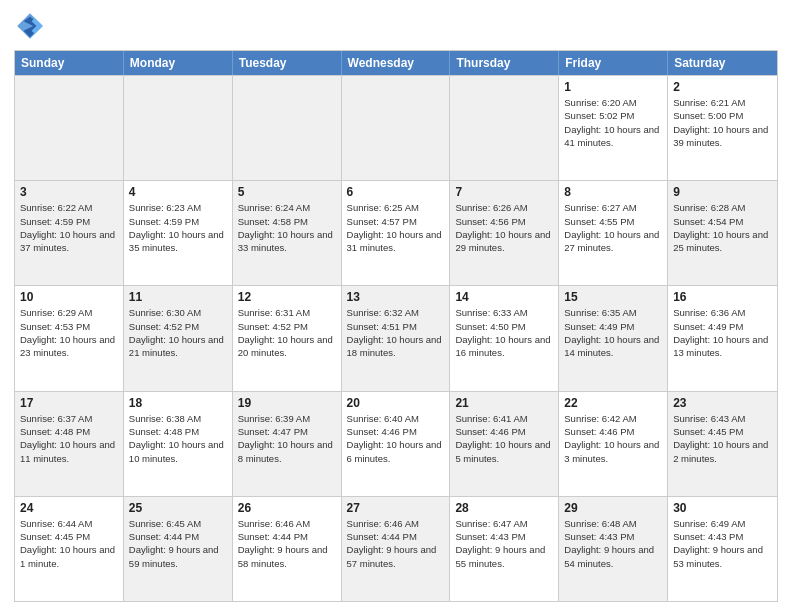 Image resolution: width=792 pixels, height=612 pixels. What do you see at coordinates (613, 312) in the screenshot?
I see `day-info: Sunrise: 6:35 AM` at bounding box center [613, 312].